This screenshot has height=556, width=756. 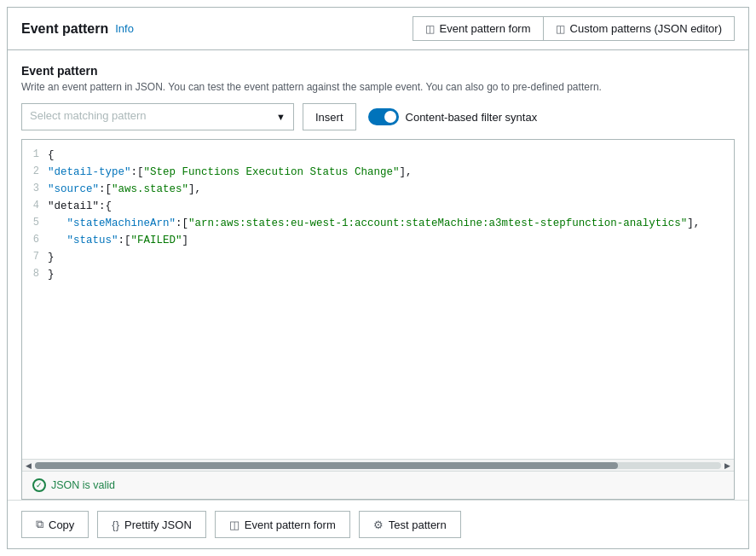 I want to click on line-number: 7, so click(x=35, y=258).